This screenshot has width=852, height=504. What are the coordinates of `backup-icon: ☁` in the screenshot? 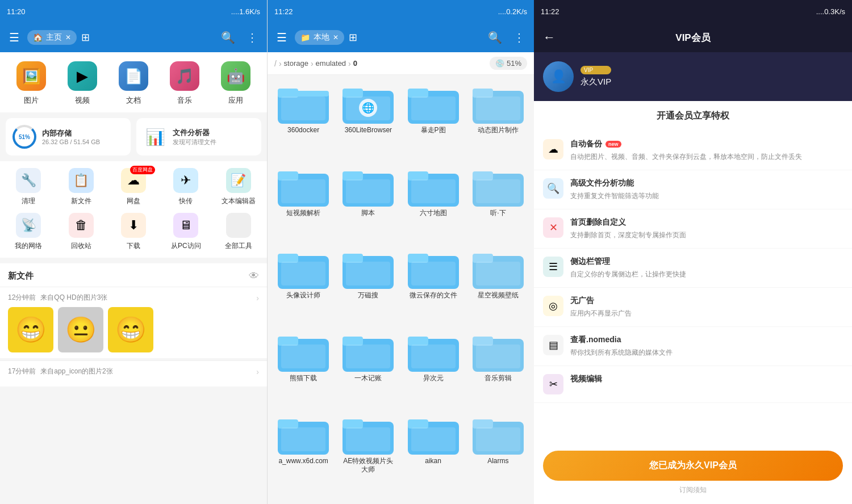 It's located at (553, 149).